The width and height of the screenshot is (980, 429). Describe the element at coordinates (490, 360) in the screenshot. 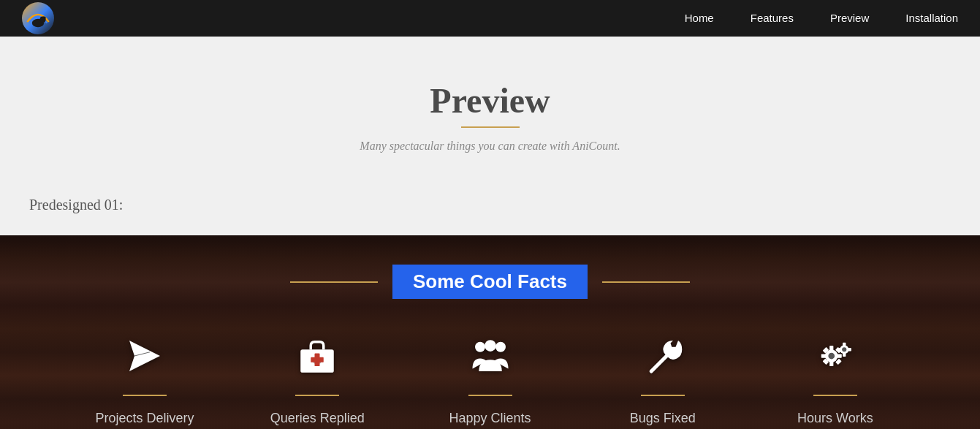

I see `group-icon` at that location.